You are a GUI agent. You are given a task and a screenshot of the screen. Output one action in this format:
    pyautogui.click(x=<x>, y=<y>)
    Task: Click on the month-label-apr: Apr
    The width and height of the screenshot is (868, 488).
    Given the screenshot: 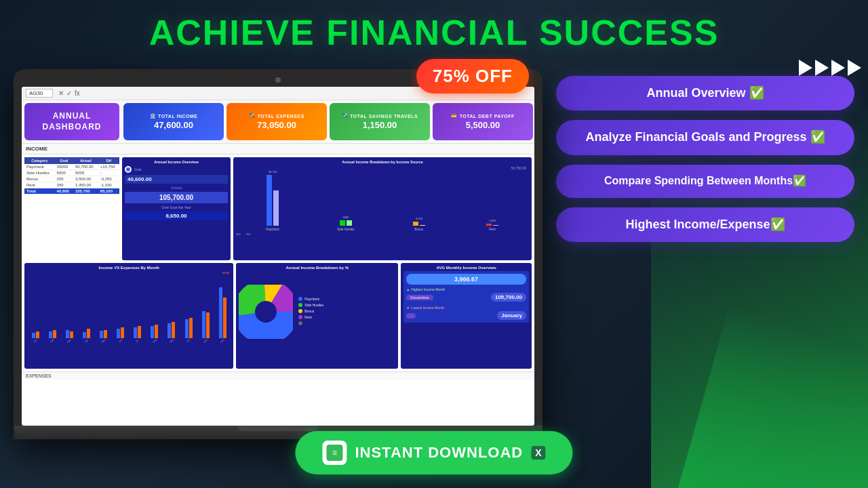 What is the action you would take?
    pyautogui.click(x=87, y=342)
    